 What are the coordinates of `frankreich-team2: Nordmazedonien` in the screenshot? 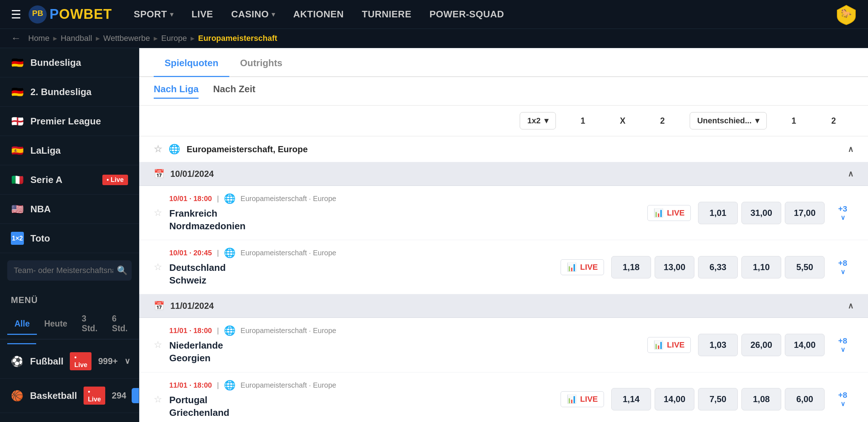 It's located at (405, 226).